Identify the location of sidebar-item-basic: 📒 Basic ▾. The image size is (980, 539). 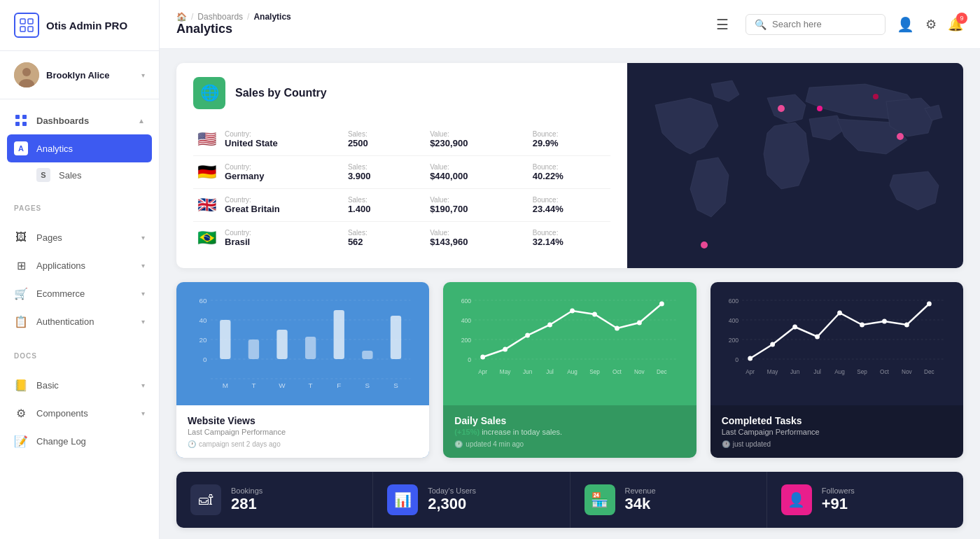
(80, 385).